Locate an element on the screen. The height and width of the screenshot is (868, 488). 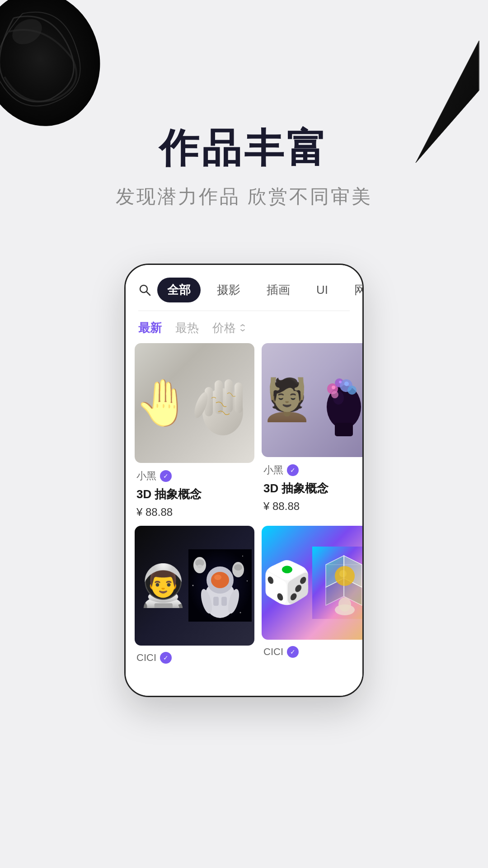
product-author-4: CICI ✓ is located at coordinates (314, 652).